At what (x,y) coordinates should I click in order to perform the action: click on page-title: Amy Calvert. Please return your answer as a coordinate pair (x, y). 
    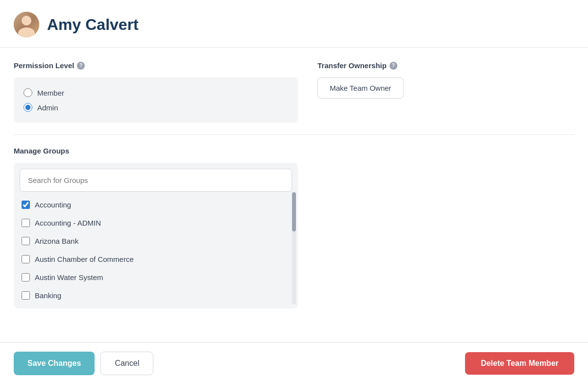
    Looking at the image, I should click on (93, 25).